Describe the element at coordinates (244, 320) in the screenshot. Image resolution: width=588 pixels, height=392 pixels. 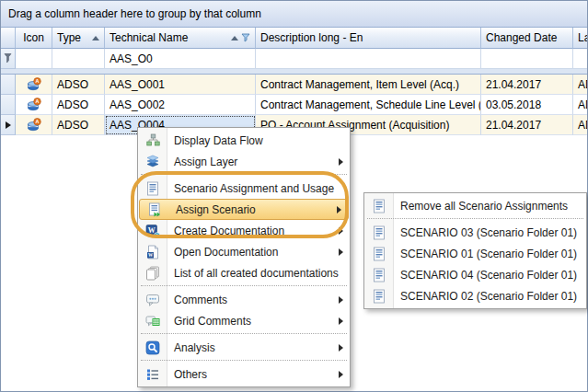
I see `menu-item-grid-comments: Grid Comments` at that location.